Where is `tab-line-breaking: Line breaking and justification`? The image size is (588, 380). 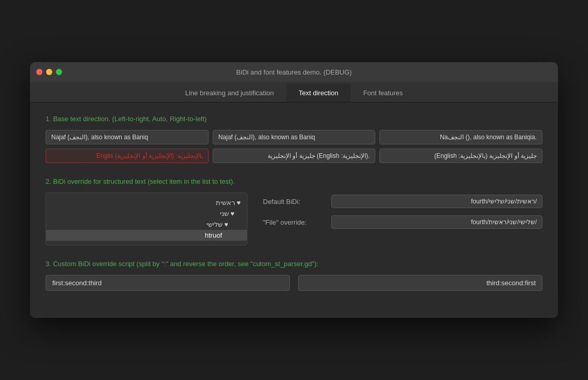
tab-line-breaking: Line breaking and justification is located at coordinates (230, 93).